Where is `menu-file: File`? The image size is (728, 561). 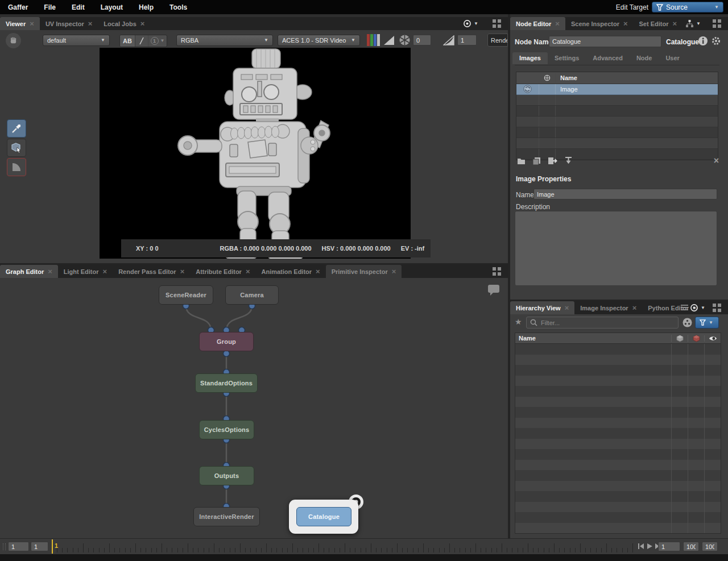 menu-file: File is located at coordinates (50, 7).